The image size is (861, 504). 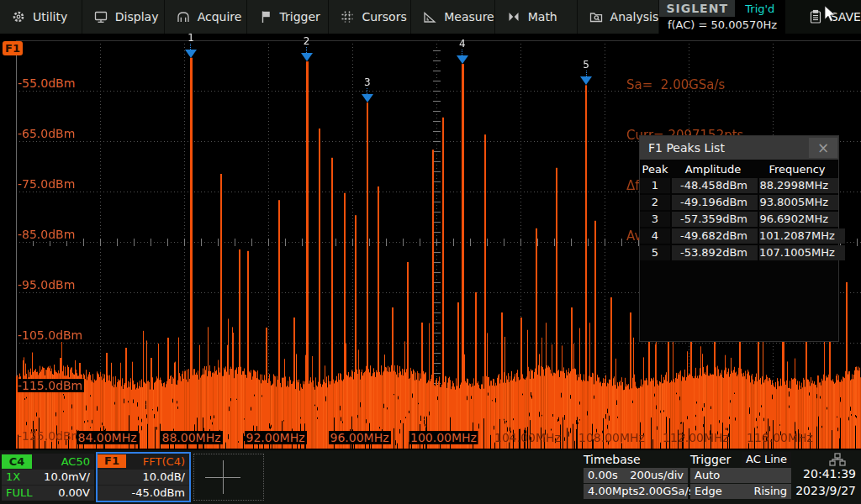 What do you see at coordinates (101, 17) in the screenshot?
I see `display-icon` at bounding box center [101, 17].